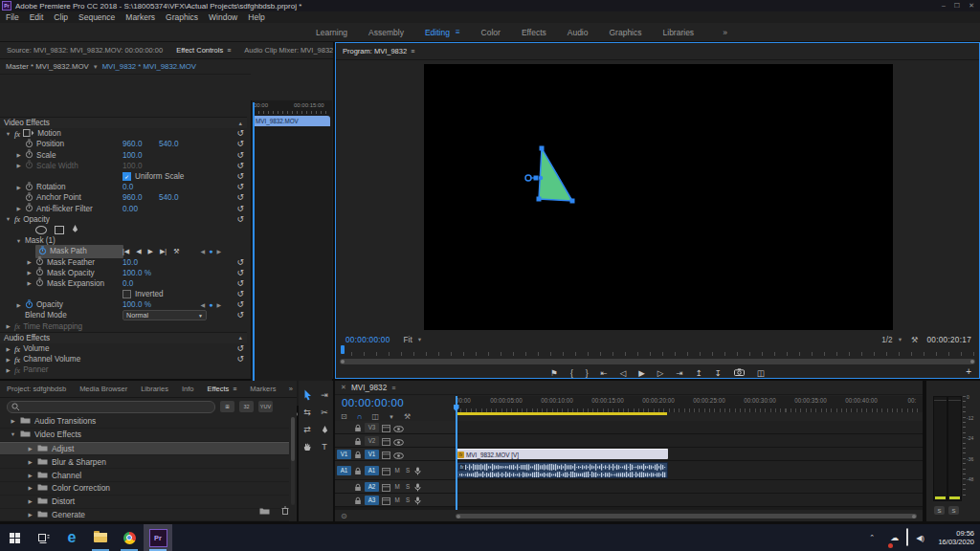 Image resolution: width=980 pixels, height=551 pixels. I want to click on taskbar-clock: 09:5616/03/2020, so click(953, 538).